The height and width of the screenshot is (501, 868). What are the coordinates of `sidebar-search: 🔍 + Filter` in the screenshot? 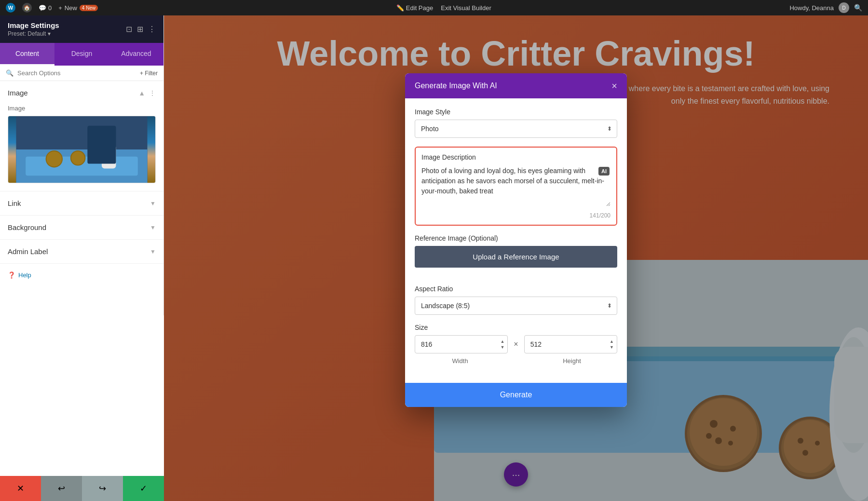 It's located at (82, 73).